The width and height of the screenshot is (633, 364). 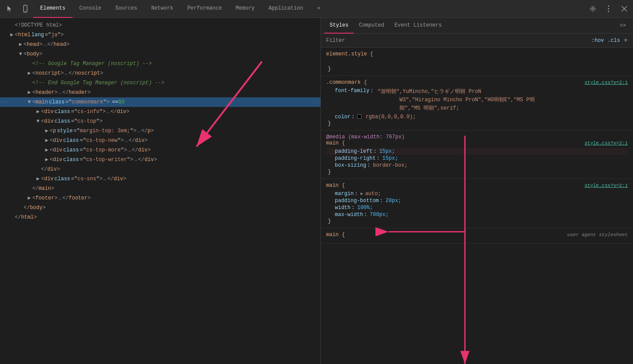 I want to click on dom-line-html: ▶ <html lang="ja" >, so click(x=160, y=35).